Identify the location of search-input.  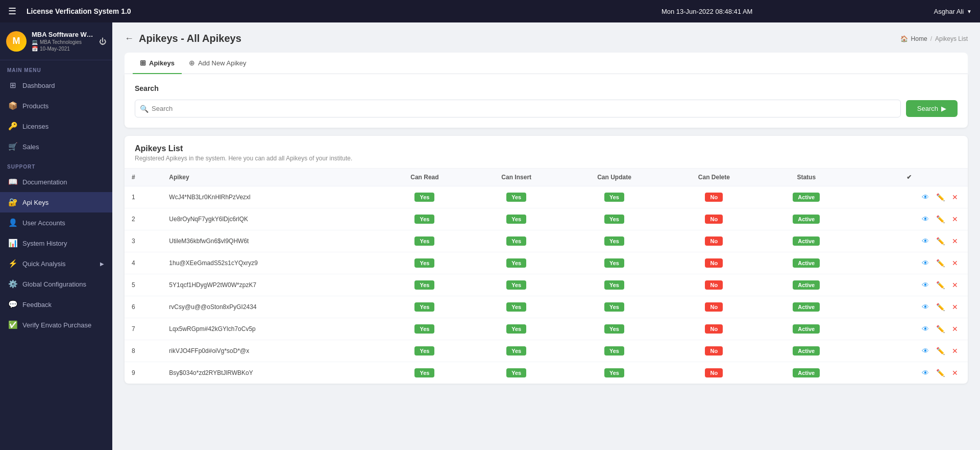
(518, 108).